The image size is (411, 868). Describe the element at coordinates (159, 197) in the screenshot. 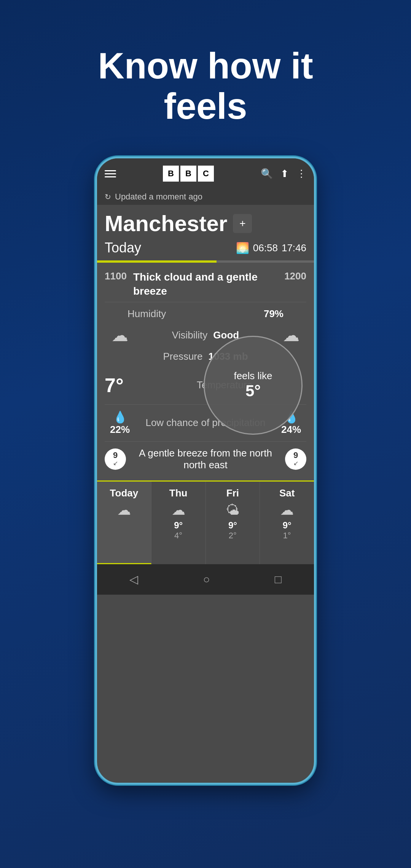

I see `update-text: Updated a moment ago` at that location.